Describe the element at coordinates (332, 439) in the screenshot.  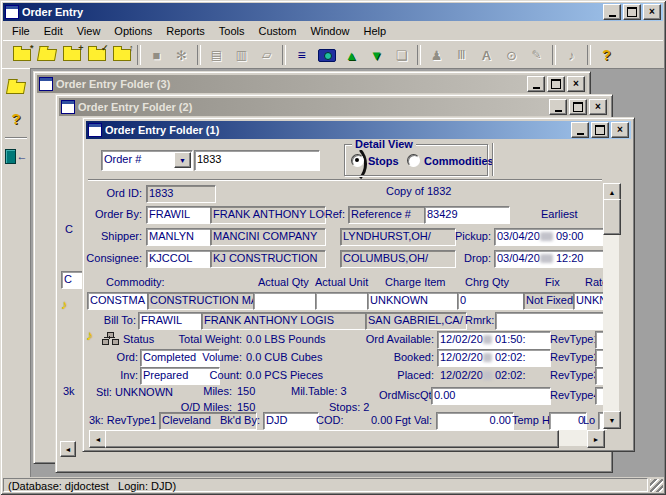
I see `horizontal-scroll-thumb` at that location.